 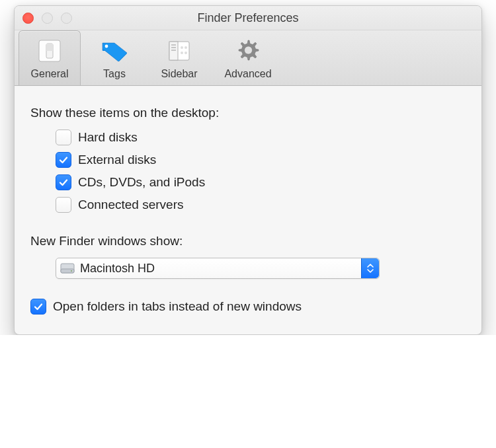 What do you see at coordinates (67, 268) in the screenshot?
I see `volume-icon` at bounding box center [67, 268].